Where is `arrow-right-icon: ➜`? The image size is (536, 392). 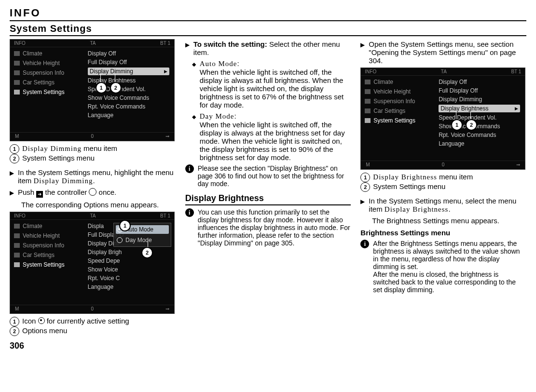 arrow-right-icon: ➜ is located at coordinates (40, 194).